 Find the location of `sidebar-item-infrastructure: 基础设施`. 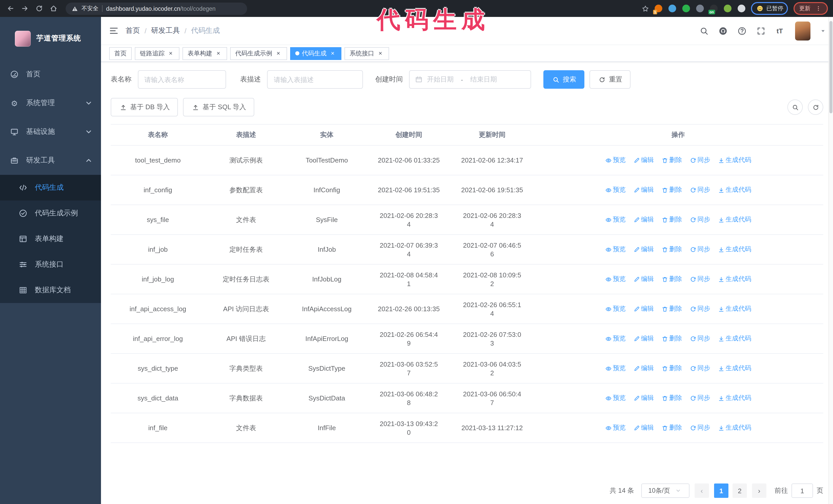

sidebar-item-infrastructure: 基础设施 is located at coordinates (51, 132).